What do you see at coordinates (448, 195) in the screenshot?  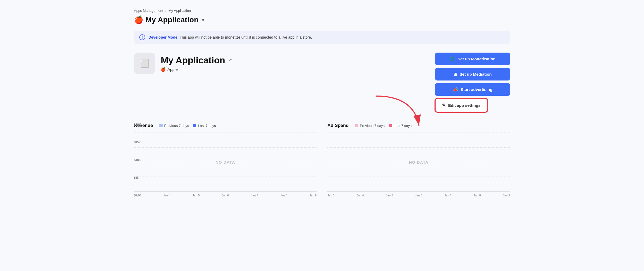 I see `ad-spend-x-4: Jan 7` at bounding box center [448, 195].